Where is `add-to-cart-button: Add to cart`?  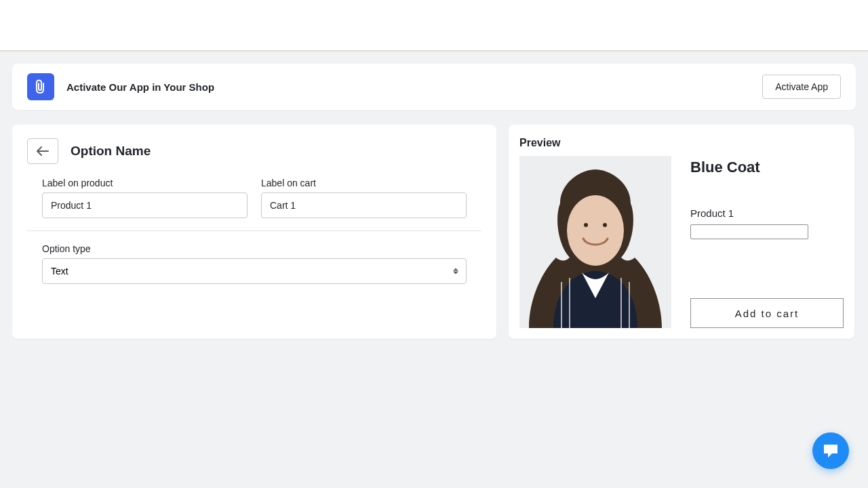
add-to-cart-button: Add to cart is located at coordinates (767, 313).